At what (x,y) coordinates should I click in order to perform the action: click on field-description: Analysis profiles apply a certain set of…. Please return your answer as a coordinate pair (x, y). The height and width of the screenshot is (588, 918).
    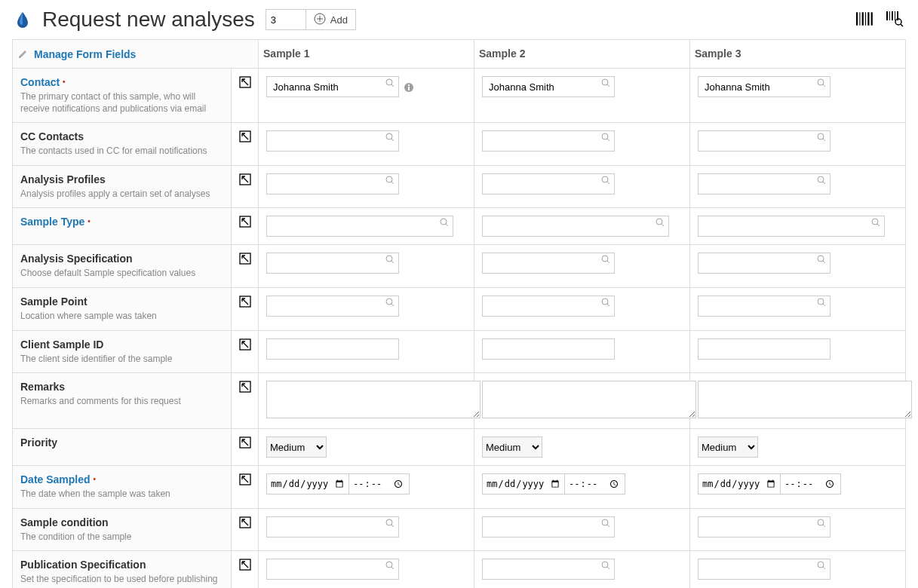
    Looking at the image, I should click on (122, 194).